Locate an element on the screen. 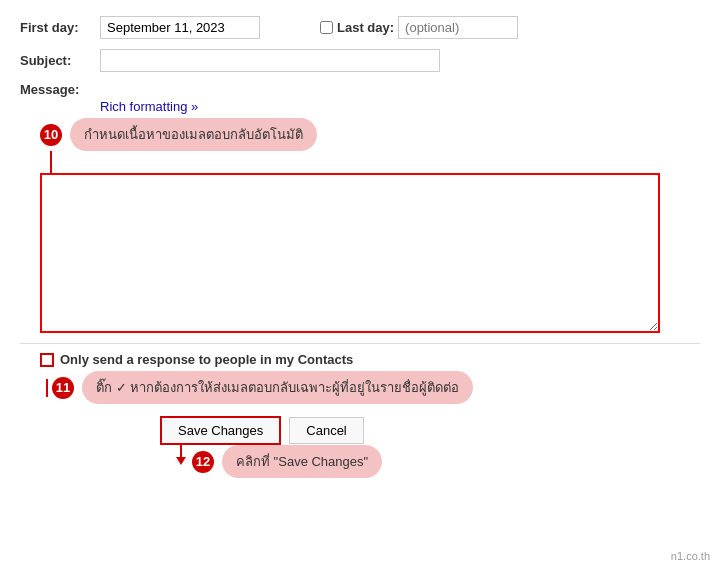 Image resolution: width=720 pixels, height=570 pixels. first-day-row: First day: Last day: is located at coordinates (360, 28).